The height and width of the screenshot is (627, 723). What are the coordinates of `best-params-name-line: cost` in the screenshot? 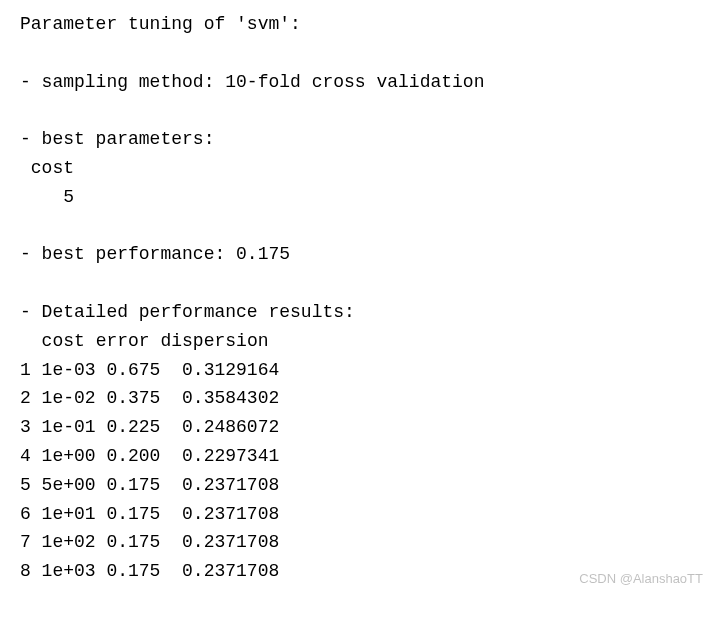 It's located at (362, 168).